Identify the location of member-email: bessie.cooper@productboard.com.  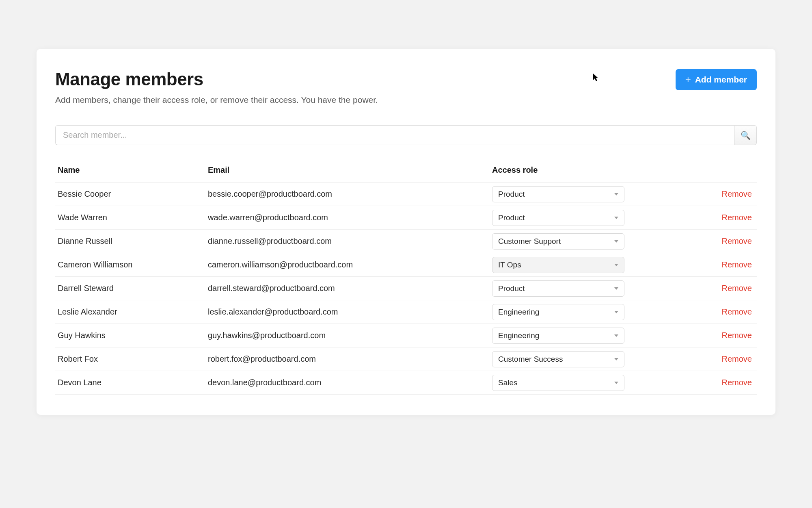
(350, 194).